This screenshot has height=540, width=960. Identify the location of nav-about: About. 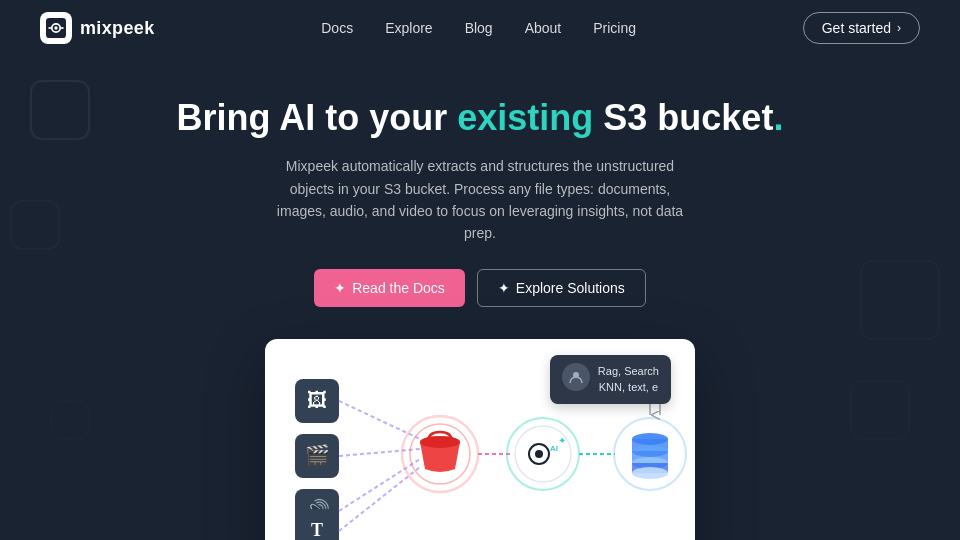
(544, 28).